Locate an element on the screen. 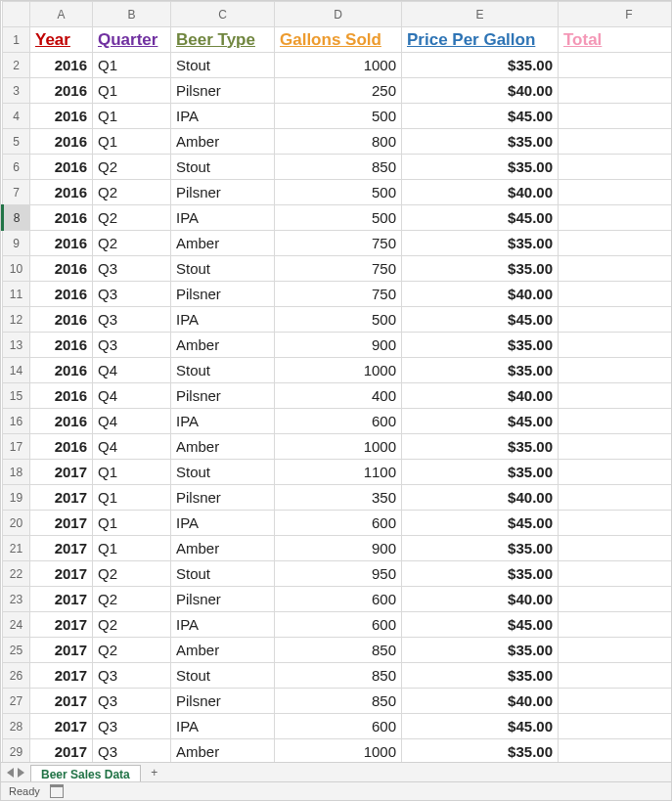 This screenshot has height=801, width=672. cell-gallons-sold: 250 is located at coordinates (338, 91).